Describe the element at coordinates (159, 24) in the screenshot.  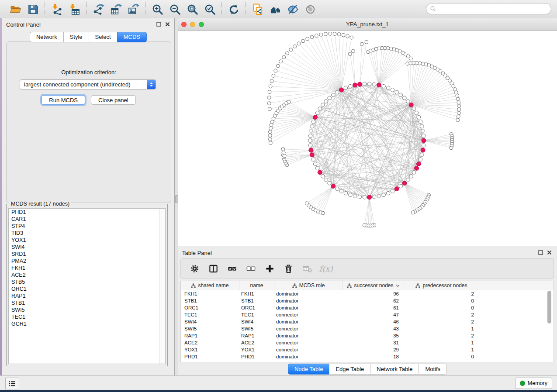
I see `float-panel-icon` at that location.